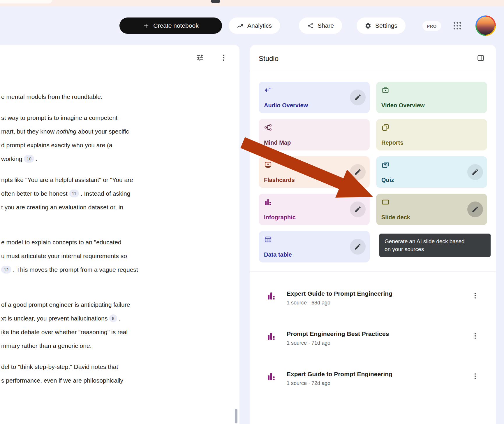  I want to click on edit-infographic-button, so click(358, 209).